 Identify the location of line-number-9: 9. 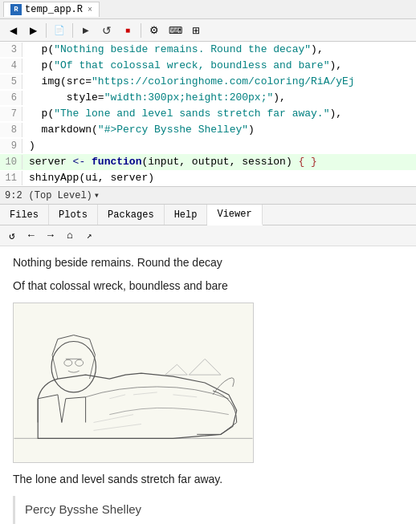
(11, 146).